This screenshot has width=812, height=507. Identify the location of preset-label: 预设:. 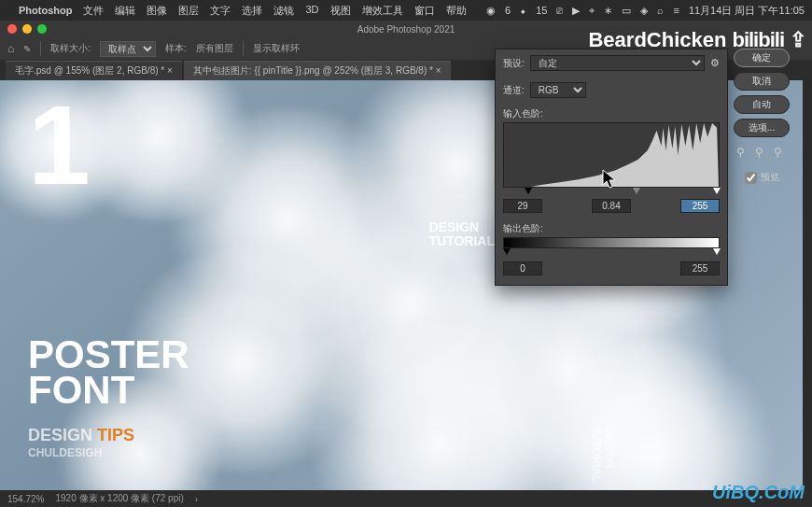
(513, 63).